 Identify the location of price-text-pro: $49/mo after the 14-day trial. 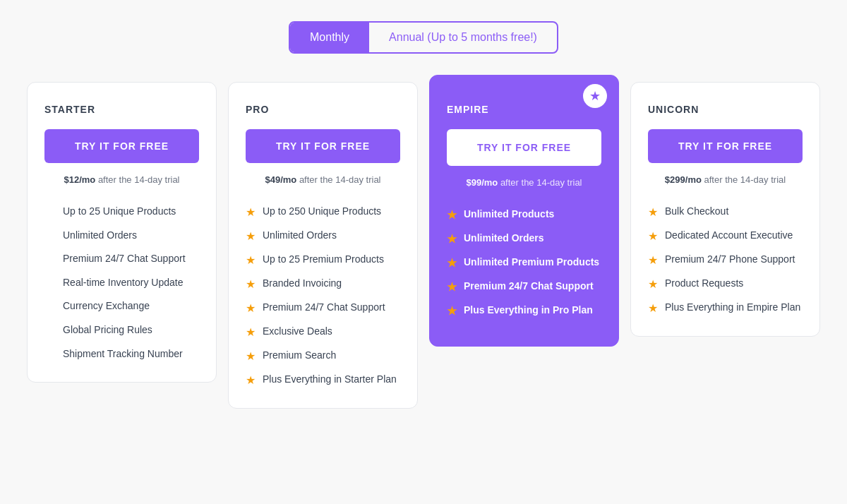
(323, 179).